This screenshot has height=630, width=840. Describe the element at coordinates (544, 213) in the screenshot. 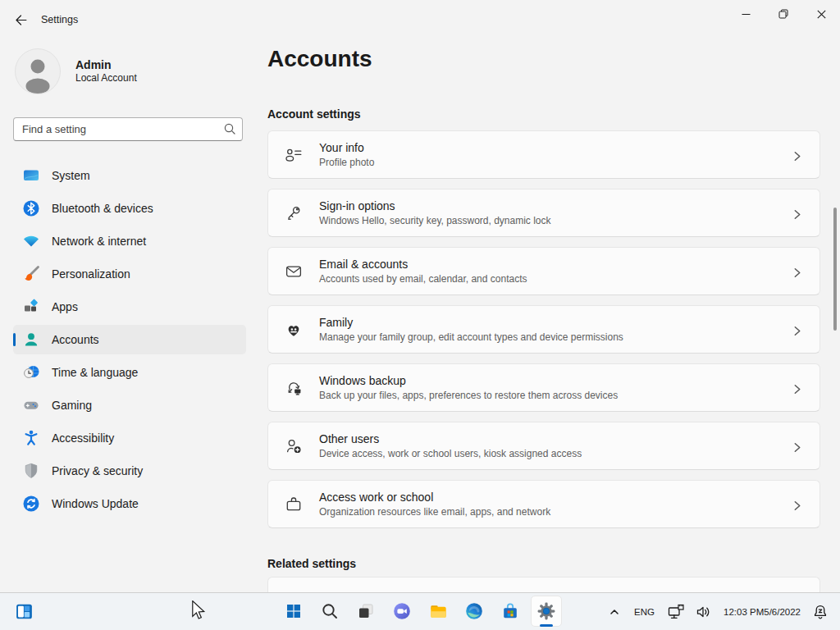

I see `card-sign-in-options: Sign-in options Windows Hello, security …` at that location.